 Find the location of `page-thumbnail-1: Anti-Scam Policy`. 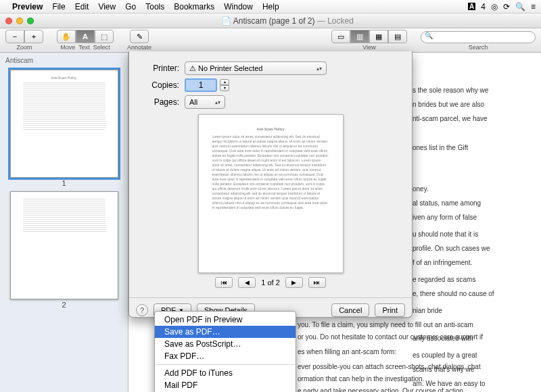

page-thumbnail-1: Anti-Scam Policy is located at coordinates (64, 124).